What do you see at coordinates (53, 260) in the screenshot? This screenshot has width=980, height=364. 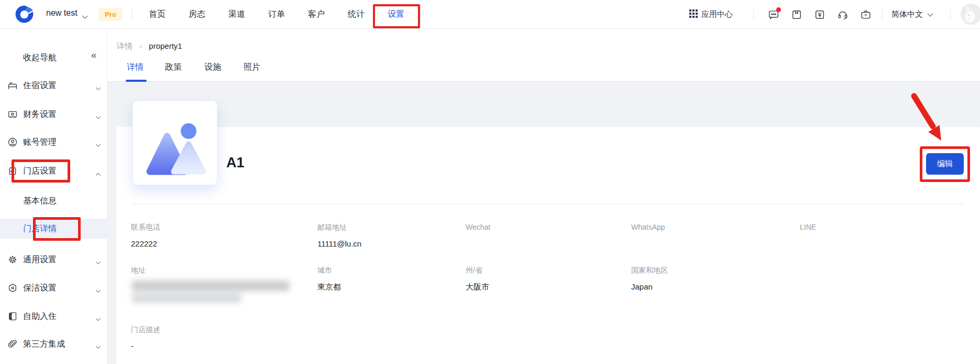 I see `sidebar-item-general-settings: 通用设置` at bounding box center [53, 260].